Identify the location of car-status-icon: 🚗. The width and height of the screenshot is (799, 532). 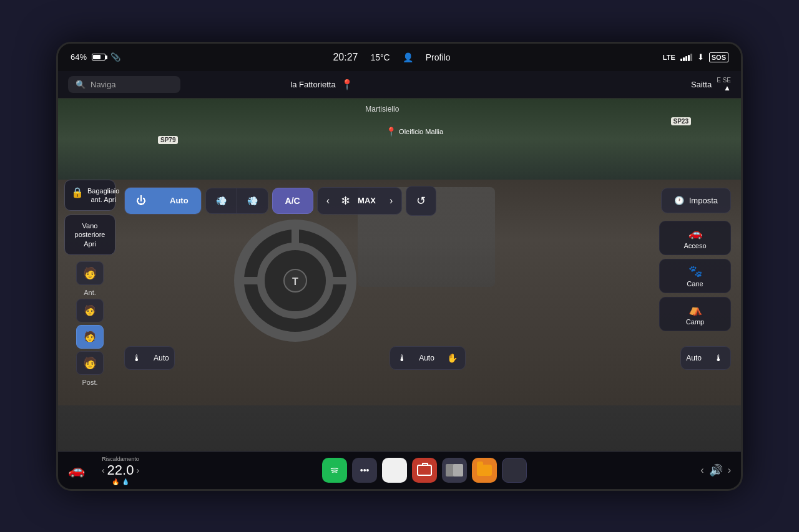
(76, 470).